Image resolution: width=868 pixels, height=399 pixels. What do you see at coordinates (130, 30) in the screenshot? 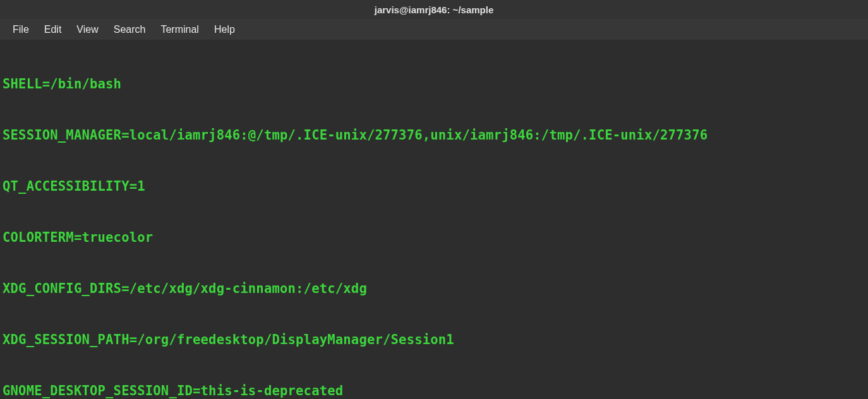
I see `menu-search: Search` at bounding box center [130, 30].